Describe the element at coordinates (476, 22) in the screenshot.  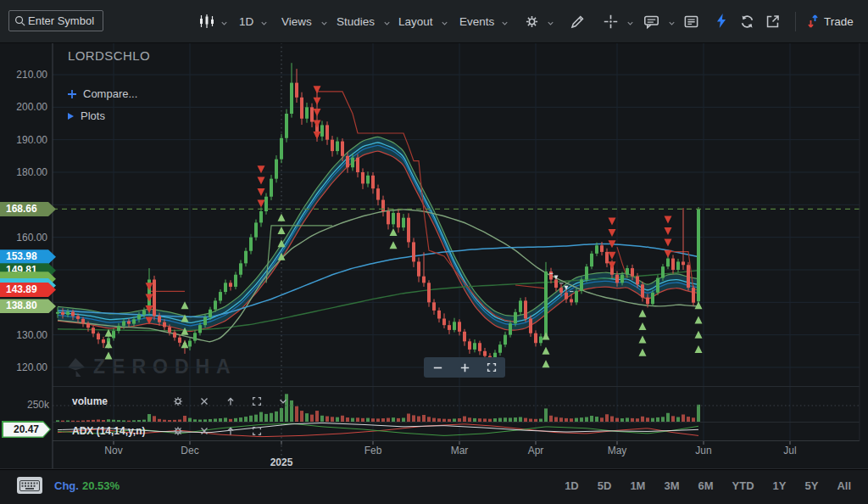
I see `menu-events: Events` at that location.